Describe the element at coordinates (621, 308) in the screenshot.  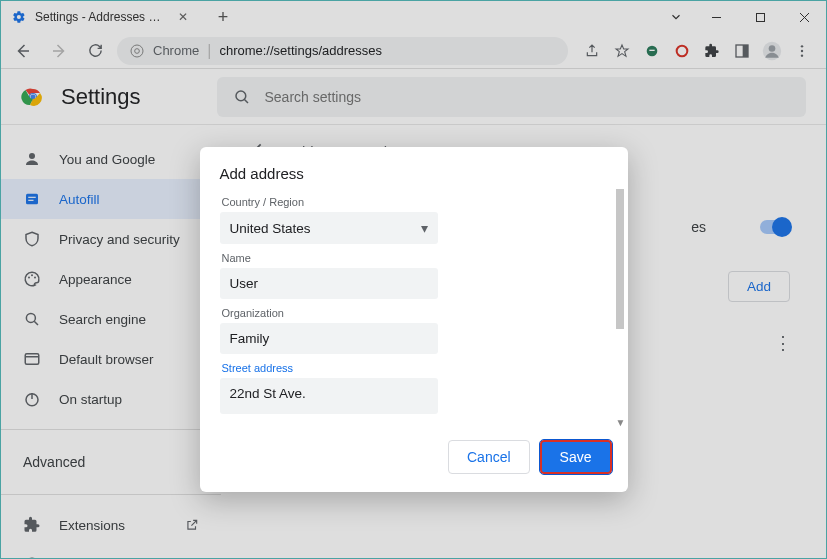
I see `dialog-scrollbar: ▼` at that location.